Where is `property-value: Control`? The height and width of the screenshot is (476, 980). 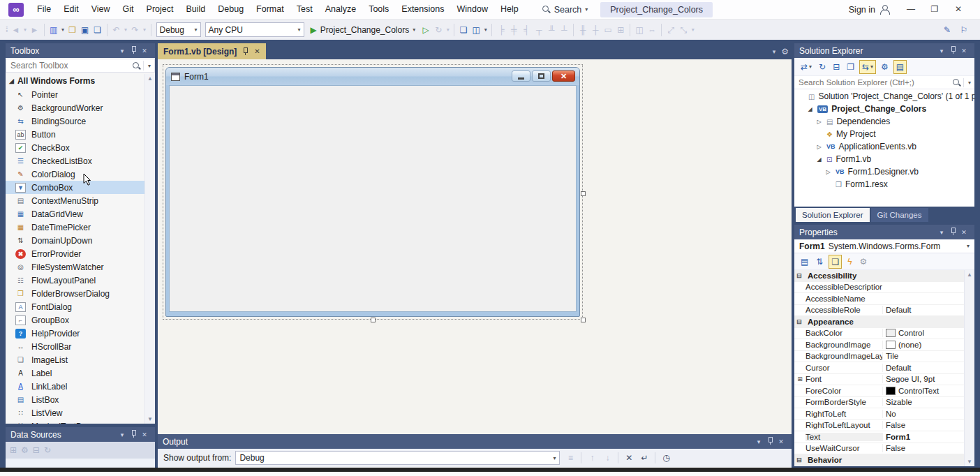
property-value: Control is located at coordinates (923, 333).